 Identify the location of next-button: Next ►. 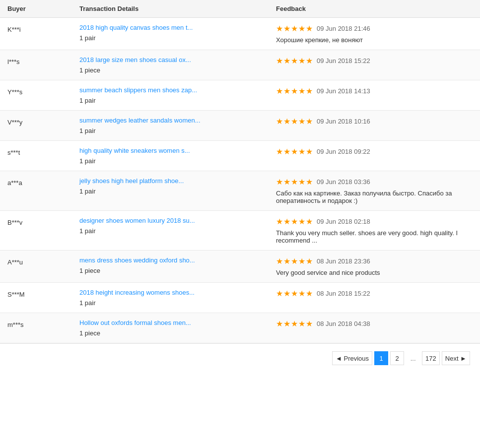
(456, 358).